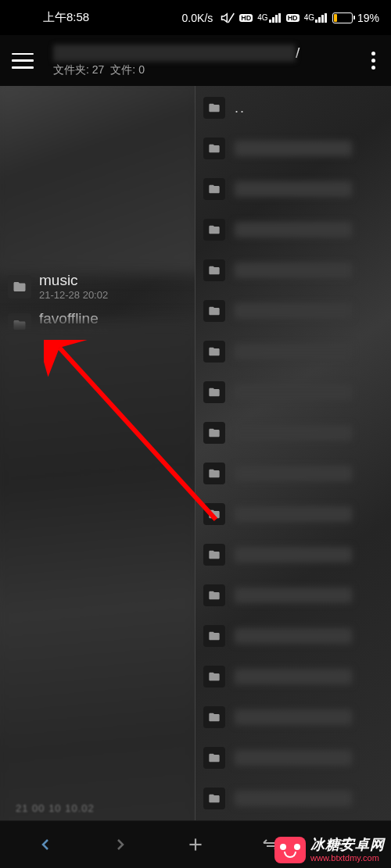  What do you see at coordinates (347, 850) in the screenshot?
I see `watermark-text: 冰糖安卓网 www.btxtdmy.com` at bounding box center [347, 850].